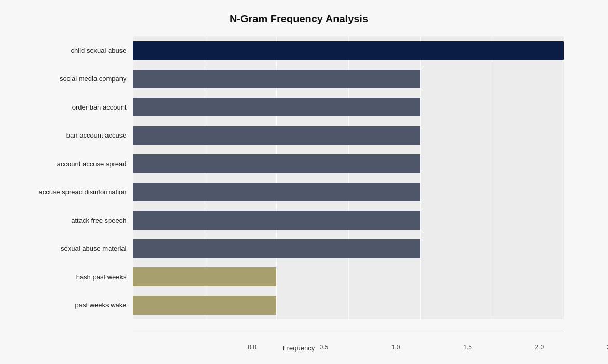 This screenshot has height=364, width=608. Describe the element at coordinates (299, 348) in the screenshot. I see `x-axis-label: Frequency` at that location.